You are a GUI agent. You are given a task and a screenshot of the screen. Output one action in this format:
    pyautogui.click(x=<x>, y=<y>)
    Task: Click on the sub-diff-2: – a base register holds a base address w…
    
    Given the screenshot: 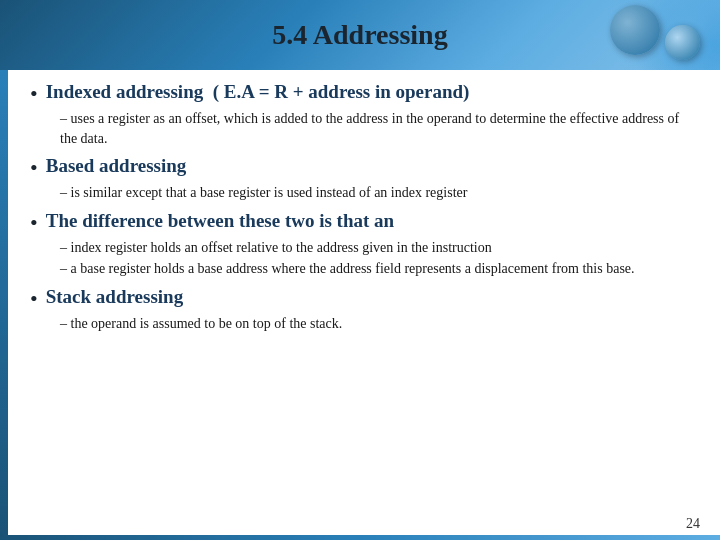 What is the action you would take?
    pyautogui.click(x=375, y=269)
    